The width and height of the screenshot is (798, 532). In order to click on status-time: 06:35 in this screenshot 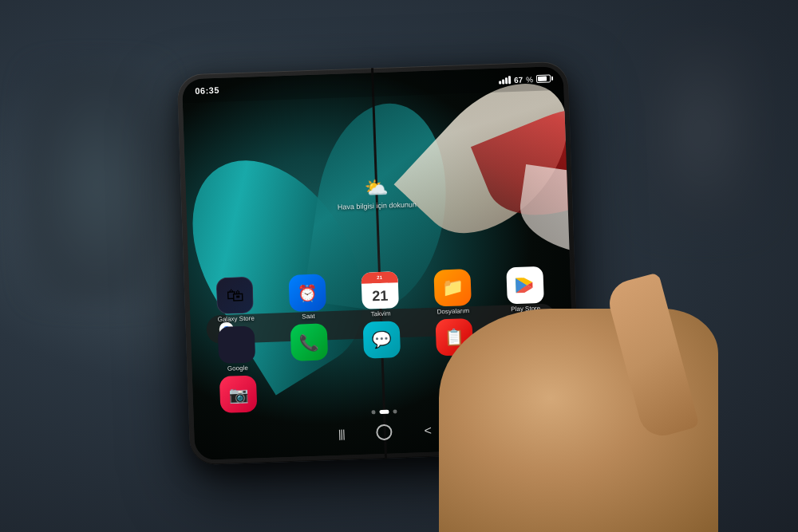, I will do `click(207, 91)`.